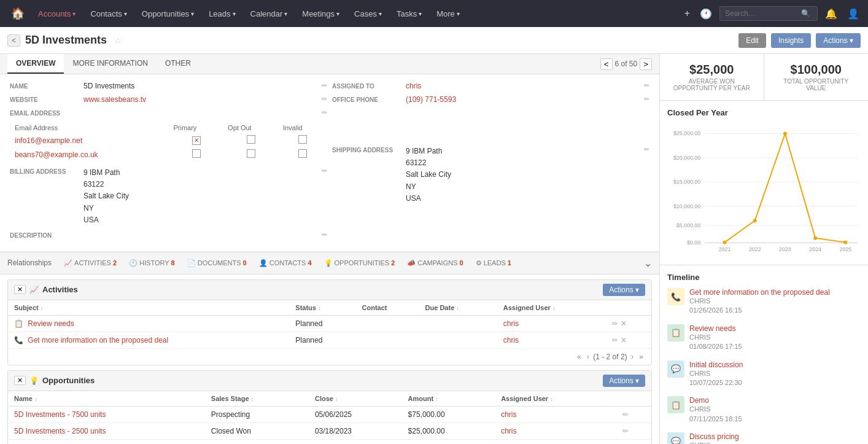 This screenshot has width=868, height=444. What do you see at coordinates (775, 400) in the screenshot?
I see `timeline-link-4: Demo` at bounding box center [775, 400].